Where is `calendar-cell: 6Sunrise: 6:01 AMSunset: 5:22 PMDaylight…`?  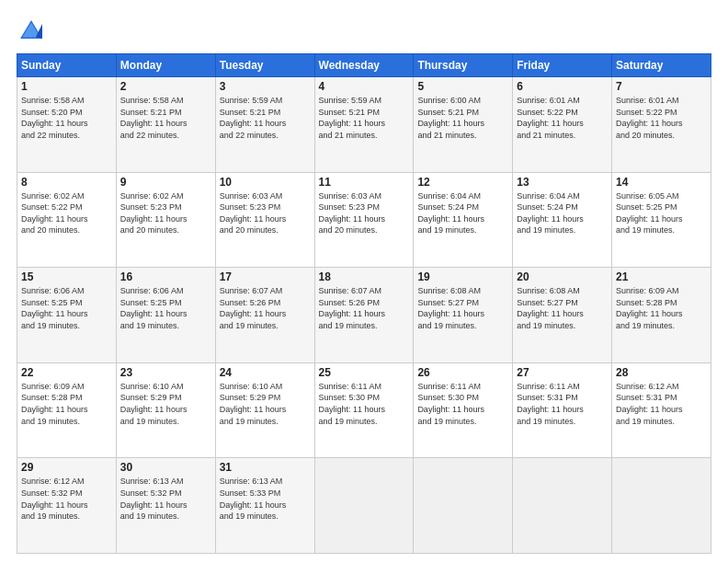
calendar-cell: 6Sunrise: 6:01 AMSunset: 5:22 PMDaylight… is located at coordinates (563, 125).